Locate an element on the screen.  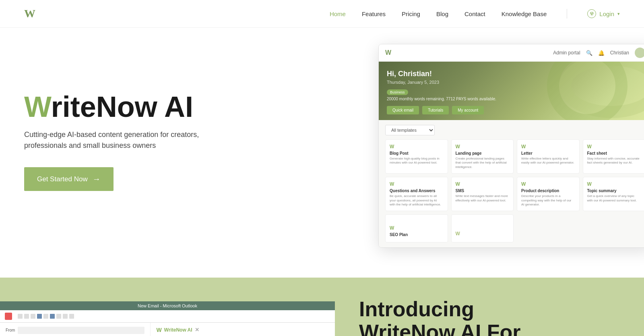
template-card-seo: W SEO Plan is located at coordinates (417, 228).